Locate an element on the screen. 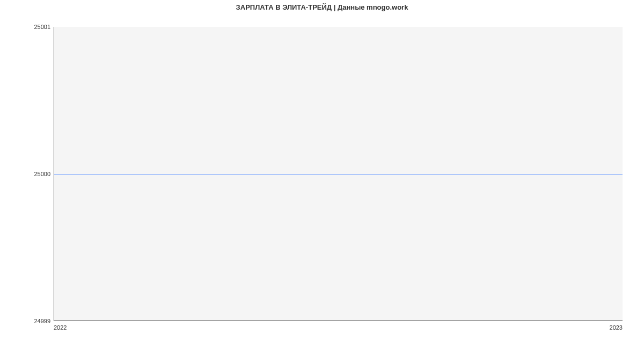  y-tick-label: 25001 is located at coordinates (34, 27).